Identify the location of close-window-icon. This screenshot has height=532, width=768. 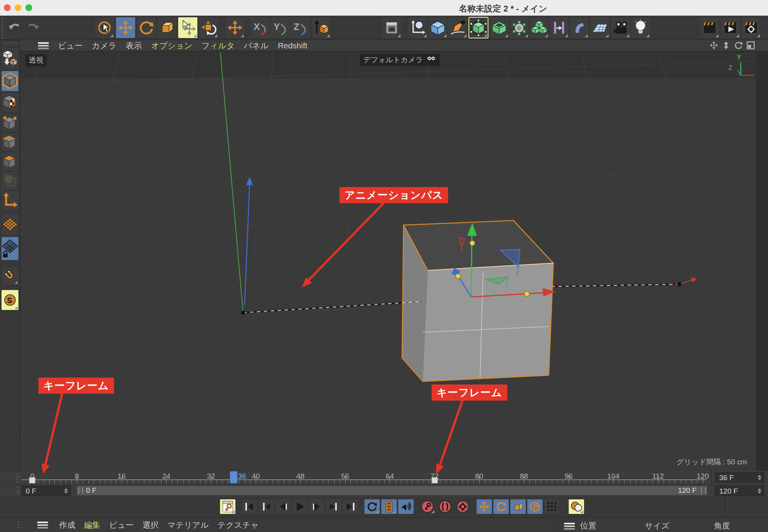
(7, 8).